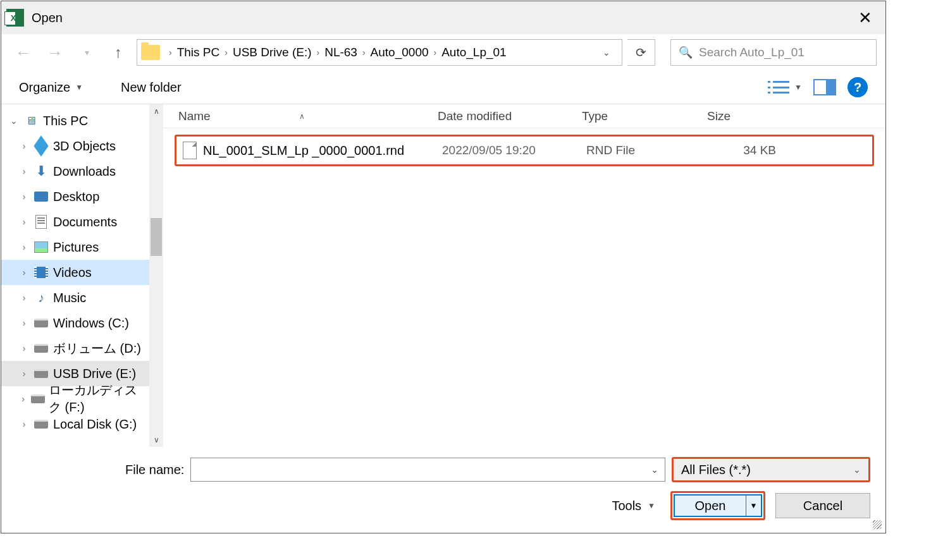  Describe the element at coordinates (51, 87) in the screenshot. I see `organize-button: Organize ▼` at that location.